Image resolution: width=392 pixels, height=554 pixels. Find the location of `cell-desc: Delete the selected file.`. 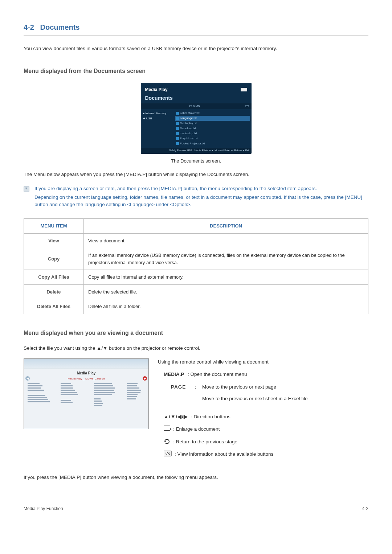

cell-desc: Delete the selected file. is located at coordinates (226, 292).